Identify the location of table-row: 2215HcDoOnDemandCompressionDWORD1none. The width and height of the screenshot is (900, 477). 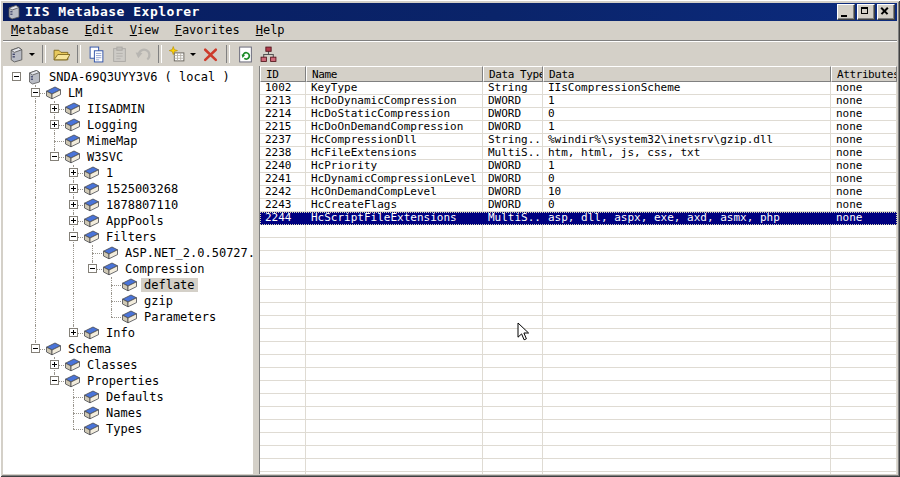
(578, 128).